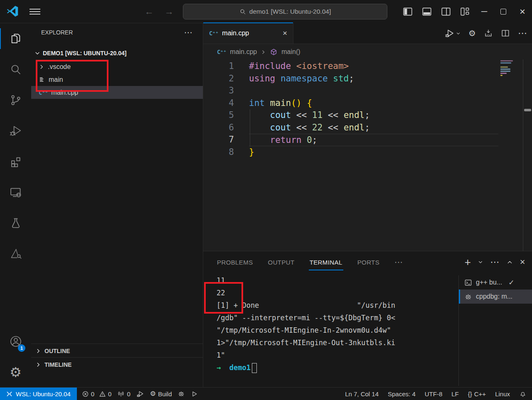 The width and height of the screenshot is (532, 400). What do you see at coordinates (16, 162) in the screenshot?
I see `extensions-icon` at bounding box center [16, 162].